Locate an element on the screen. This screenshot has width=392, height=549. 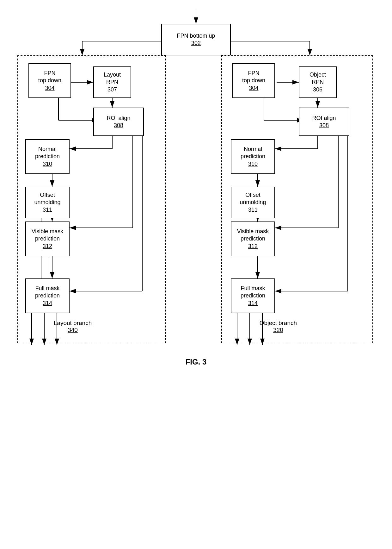
right-branch-text: Object branch is located at coordinates (278, 323).